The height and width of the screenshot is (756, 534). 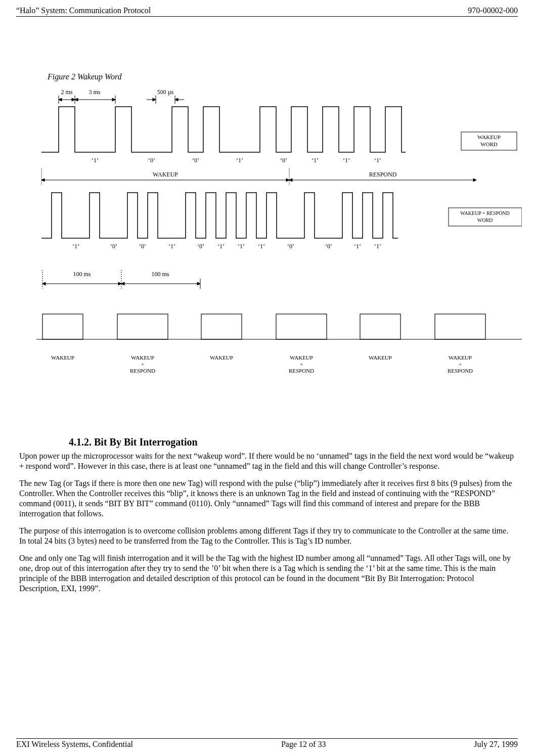 What do you see at coordinates (166, 92) in the screenshot?
I see `timing-500us: 500 µs` at bounding box center [166, 92].